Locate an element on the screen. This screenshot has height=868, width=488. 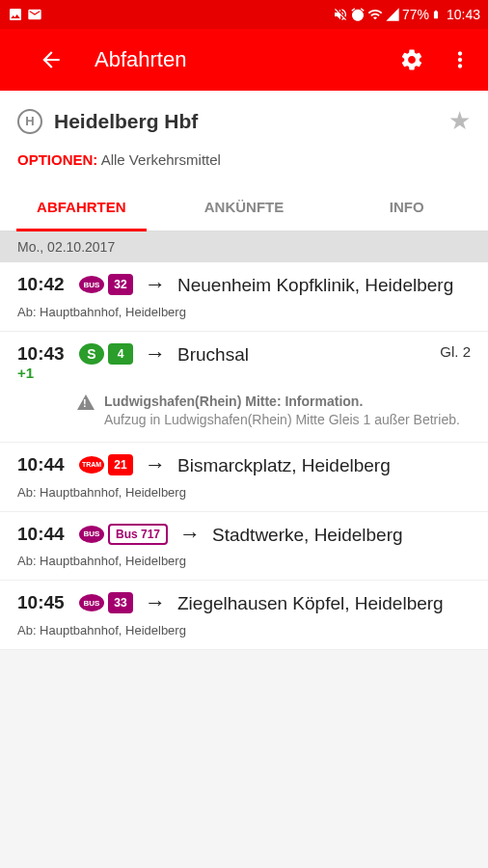
departure-time: 10:45 is located at coordinates (44, 603).